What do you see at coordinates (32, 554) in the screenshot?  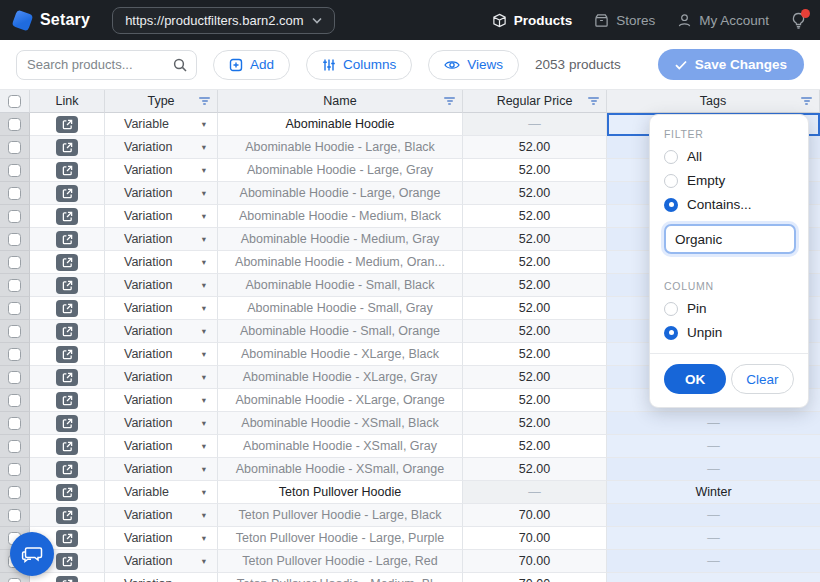 I see `chat-support-button` at bounding box center [32, 554].